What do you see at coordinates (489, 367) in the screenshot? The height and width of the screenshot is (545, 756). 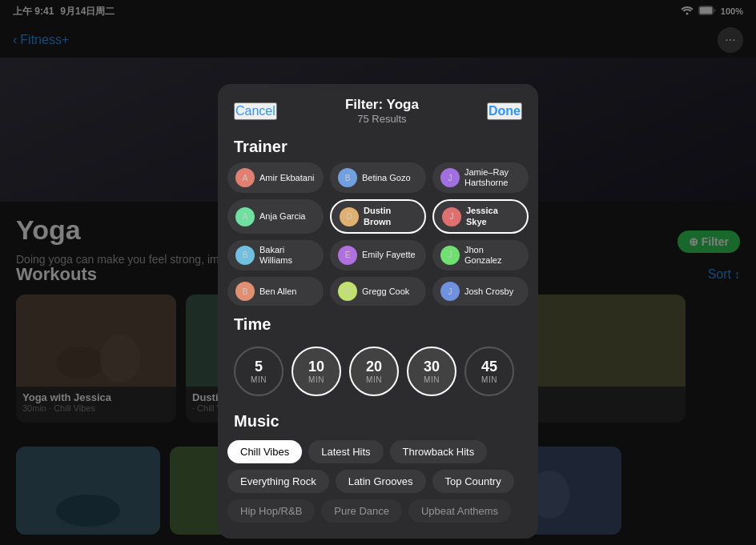 I see `time-value: 45` at bounding box center [489, 367].